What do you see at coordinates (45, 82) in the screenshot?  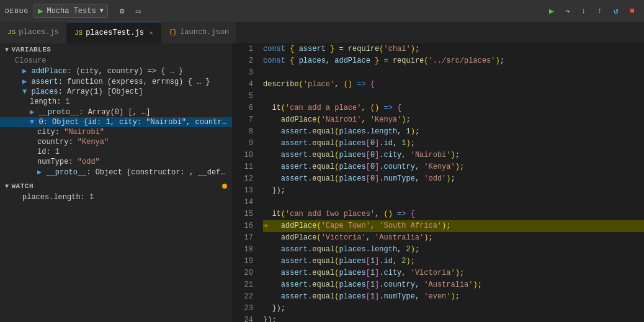 I see `assert-name: assert` at bounding box center [45, 82].